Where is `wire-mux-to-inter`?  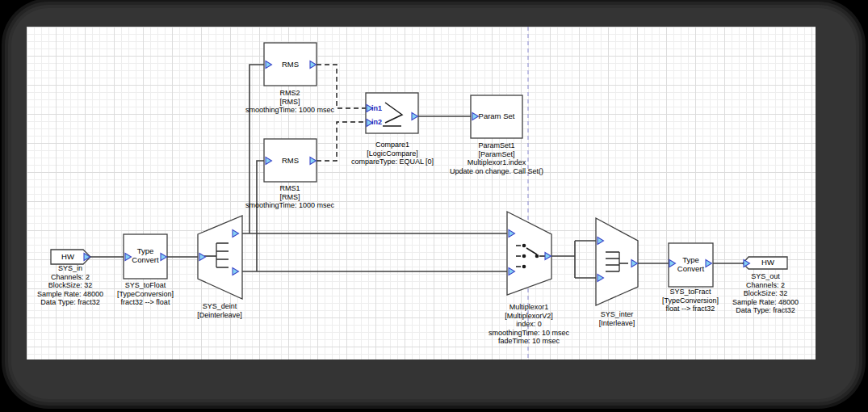 wire-mux-to-inter is located at coordinates (575, 259).